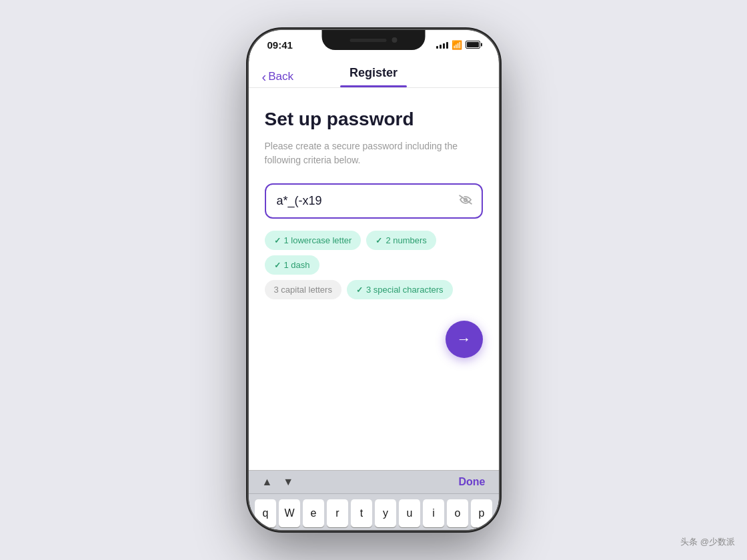 This screenshot has height=560, width=747. I want to click on key-y: y, so click(386, 513).